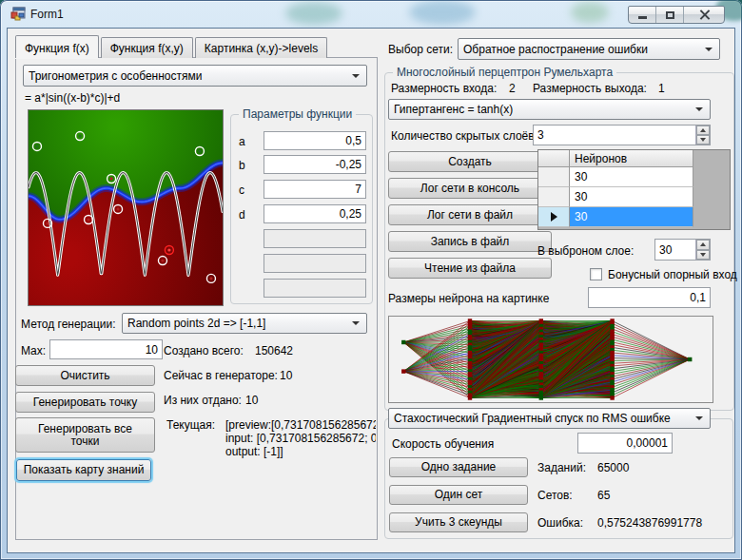  I want to click on param-a-field, so click(315, 141).